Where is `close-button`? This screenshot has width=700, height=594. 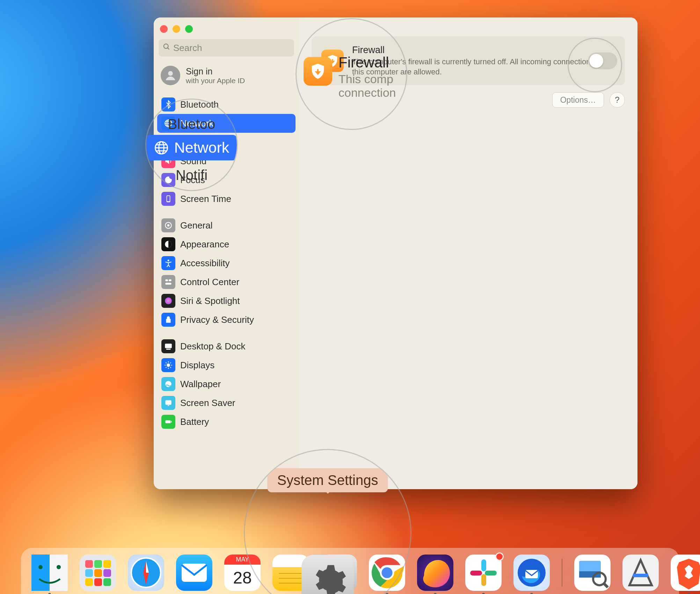
close-button is located at coordinates (164, 29).